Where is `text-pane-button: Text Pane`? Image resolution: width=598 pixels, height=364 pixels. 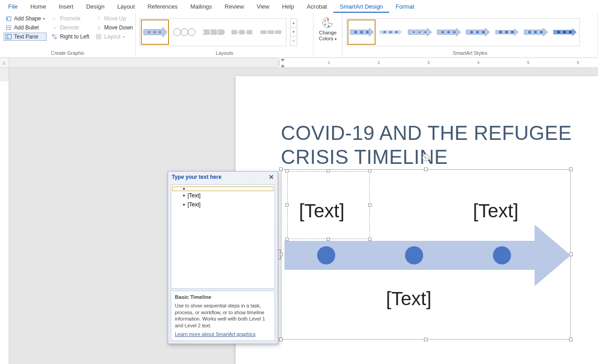
text-pane-button: Text Pane is located at coordinates (25, 37).